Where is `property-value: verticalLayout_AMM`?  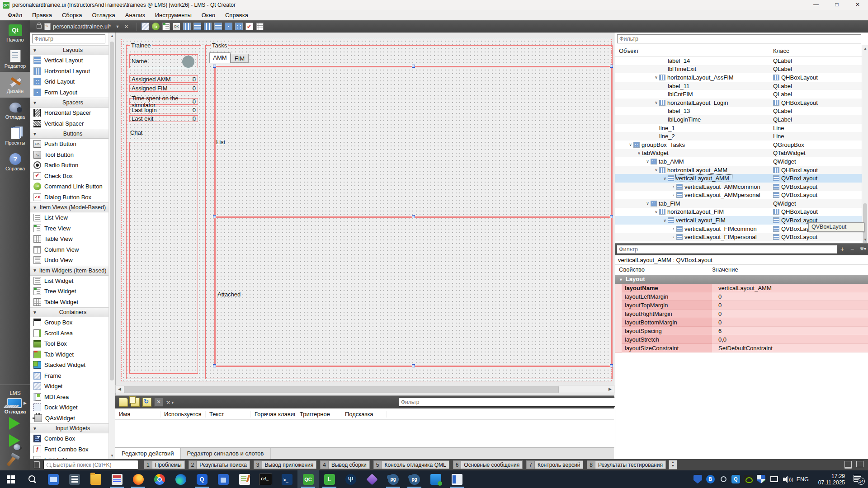
property-value: verticalLayout_AMM is located at coordinates (790, 288).